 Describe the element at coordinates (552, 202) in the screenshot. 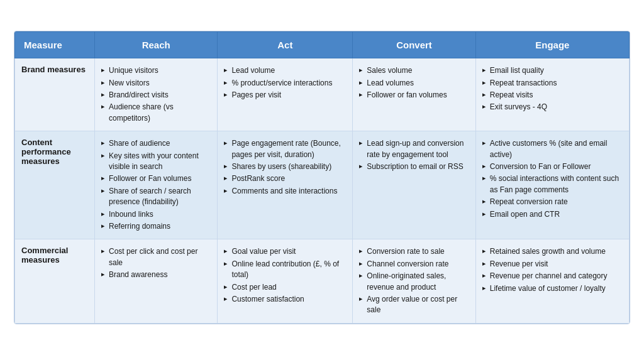

I see `list-item: Repeat conversion rate` at that location.